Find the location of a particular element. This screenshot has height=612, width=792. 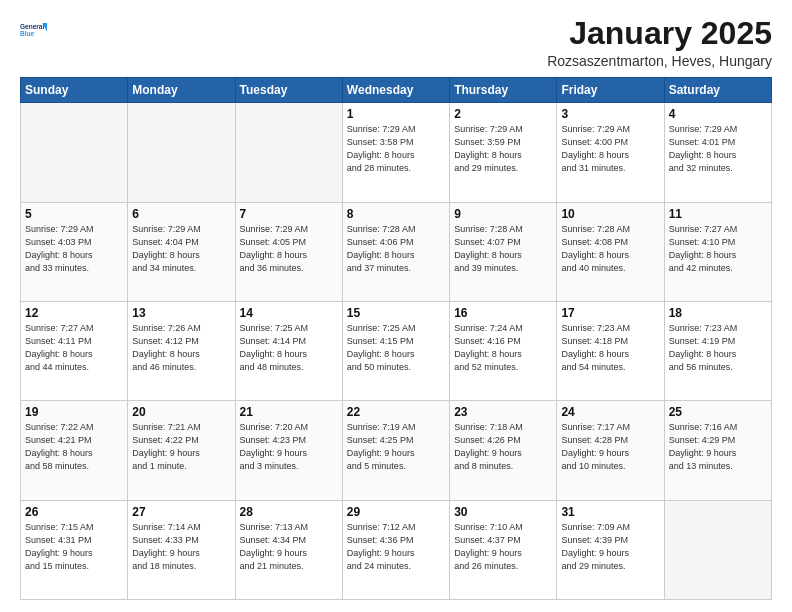

day-detail: Sunrise: 7:24 AMSunset: 4:16 PMDaylight:… is located at coordinates (503, 348).